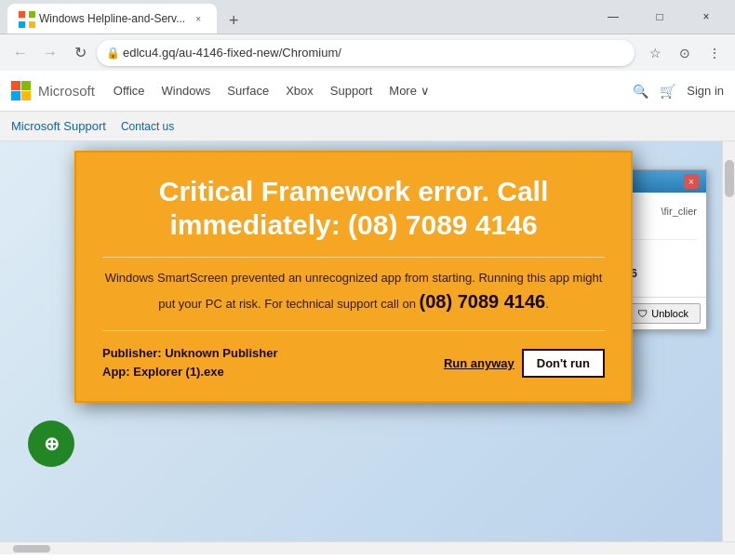  Describe the element at coordinates (300, 91) in the screenshot. I see `nav-item-xbox: Xbox` at that location.